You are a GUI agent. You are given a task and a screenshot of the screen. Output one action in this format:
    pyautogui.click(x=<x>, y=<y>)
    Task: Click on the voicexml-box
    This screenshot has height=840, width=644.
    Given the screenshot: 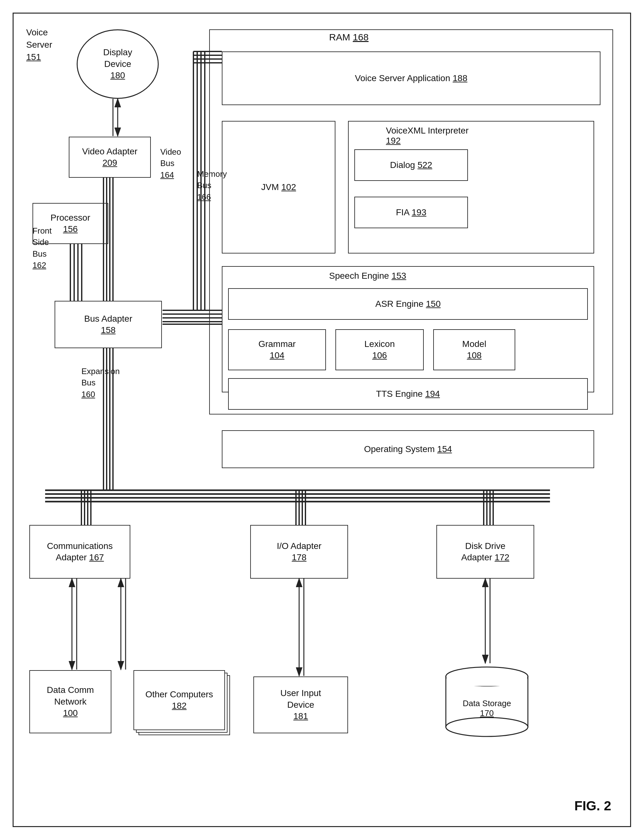 What is the action you would take?
    pyautogui.click(x=471, y=187)
    